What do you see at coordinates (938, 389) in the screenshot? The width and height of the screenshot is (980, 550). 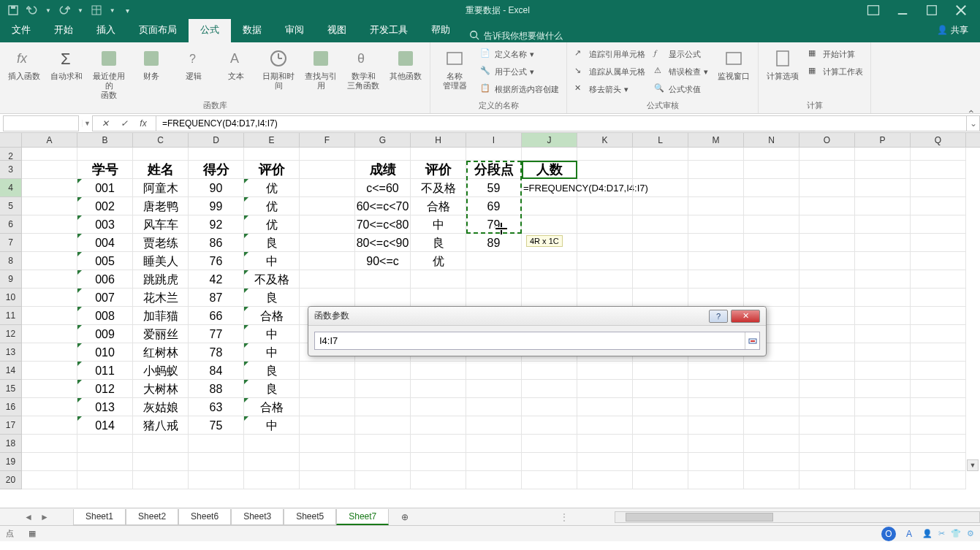 I see `cell-Q15` at bounding box center [938, 389].